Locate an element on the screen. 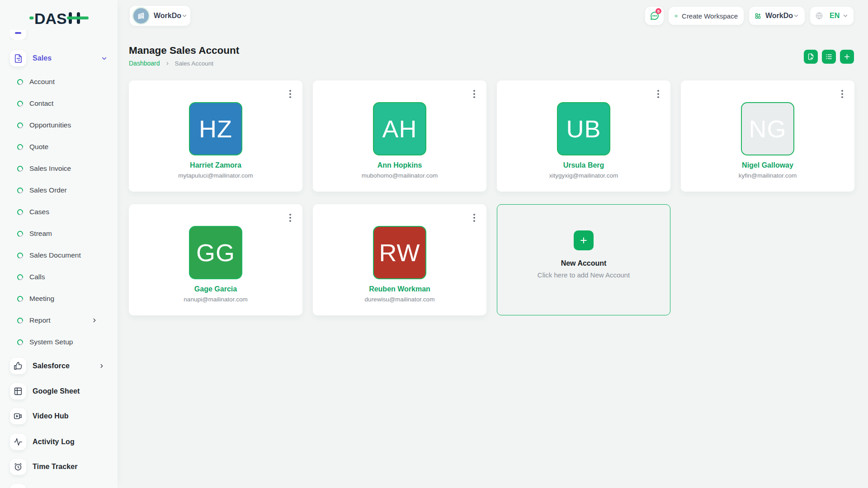 This screenshot has height=488, width=868. new-account-subtitle: Click here to add New Account is located at coordinates (584, 275).